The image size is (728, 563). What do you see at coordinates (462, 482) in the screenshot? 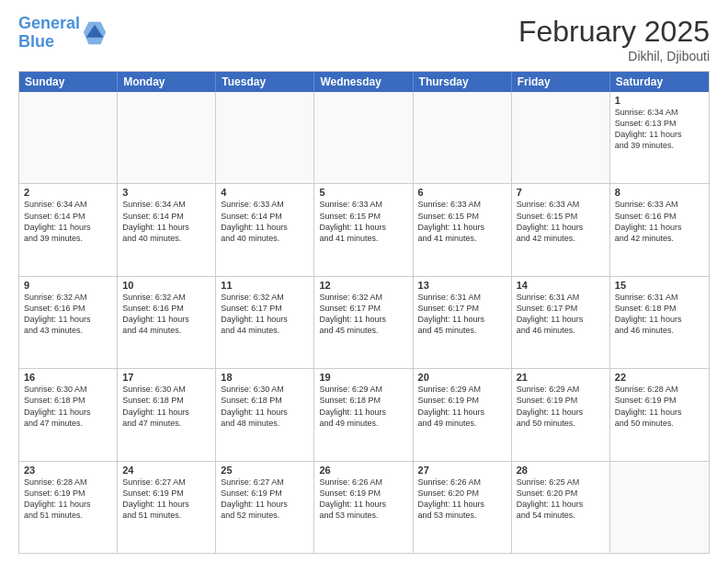
I see `cell-line: Sunrise: 6:26 AM` at bounding box center [462, 482].